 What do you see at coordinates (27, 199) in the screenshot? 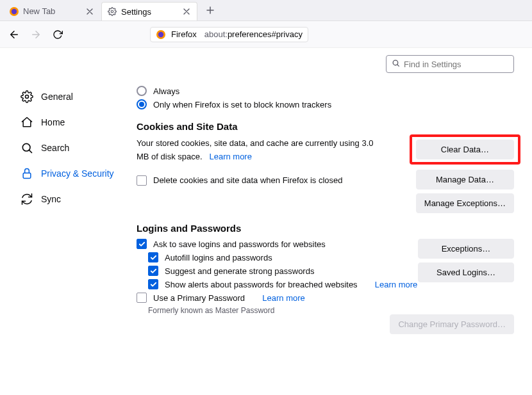
I see `sync-icon` at bounding box center [27, 199].